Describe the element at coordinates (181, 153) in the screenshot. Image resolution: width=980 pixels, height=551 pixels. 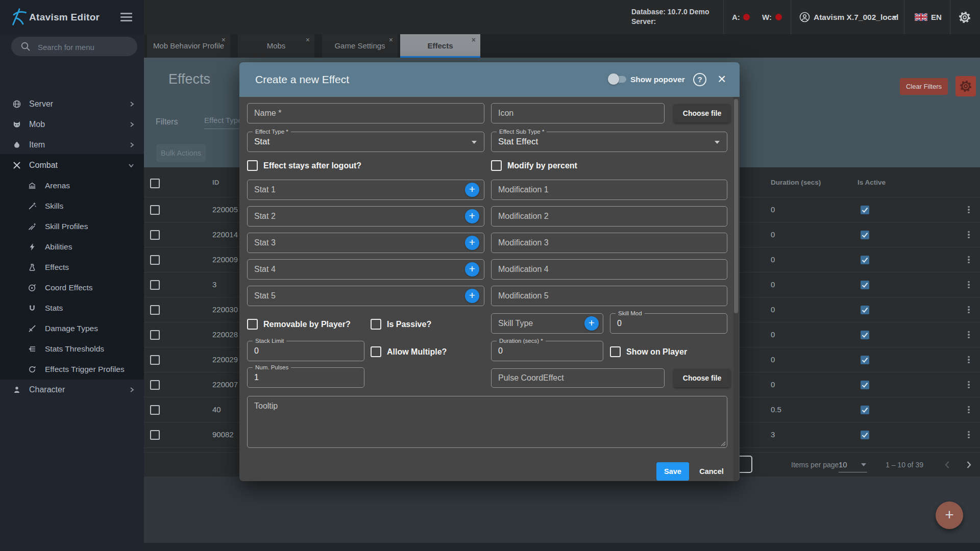
I see `bulk-actions-button: Bulk Actions` at that location.